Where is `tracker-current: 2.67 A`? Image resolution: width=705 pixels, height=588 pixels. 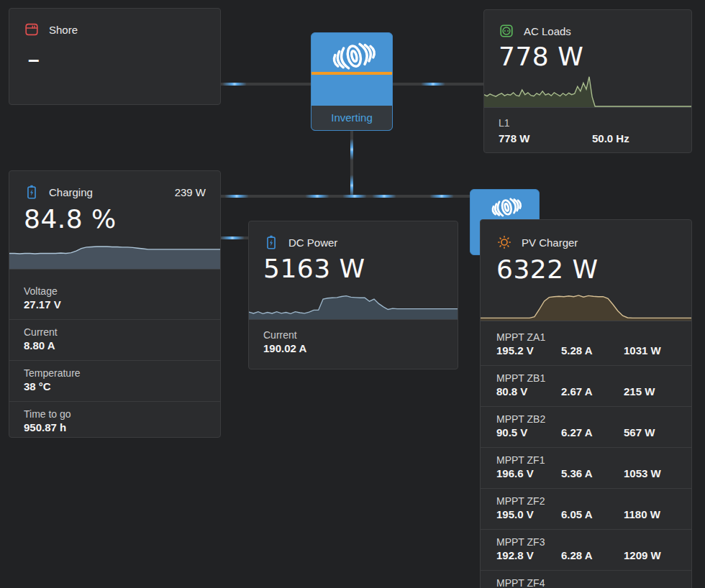
tracker-current: 2.67 A is located at coordinates (593, 392).